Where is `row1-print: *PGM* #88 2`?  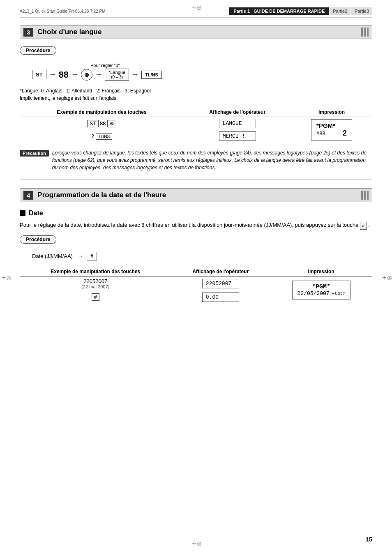
row1-print: *PGM* #88 2 is located at coordinates (332, 130).